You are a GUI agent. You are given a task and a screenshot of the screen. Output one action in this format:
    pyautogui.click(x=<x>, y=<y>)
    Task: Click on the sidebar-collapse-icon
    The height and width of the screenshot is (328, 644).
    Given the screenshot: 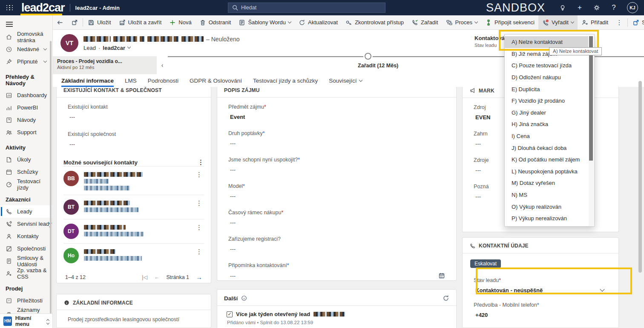 What is the action you would take?
    pyautogui.click(x=12, y=24)
    